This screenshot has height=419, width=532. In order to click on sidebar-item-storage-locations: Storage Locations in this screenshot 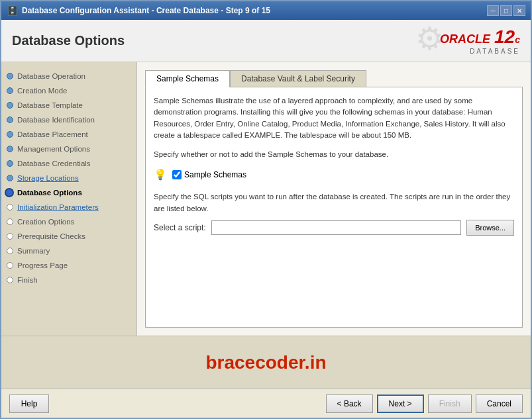, I will do `click(69, 178)`.